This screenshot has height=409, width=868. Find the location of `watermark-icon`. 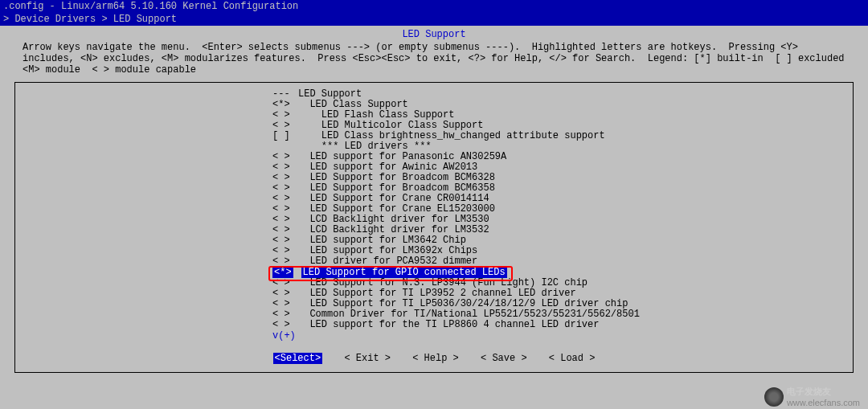

watermark-icon is located at coordinates (774, 397).